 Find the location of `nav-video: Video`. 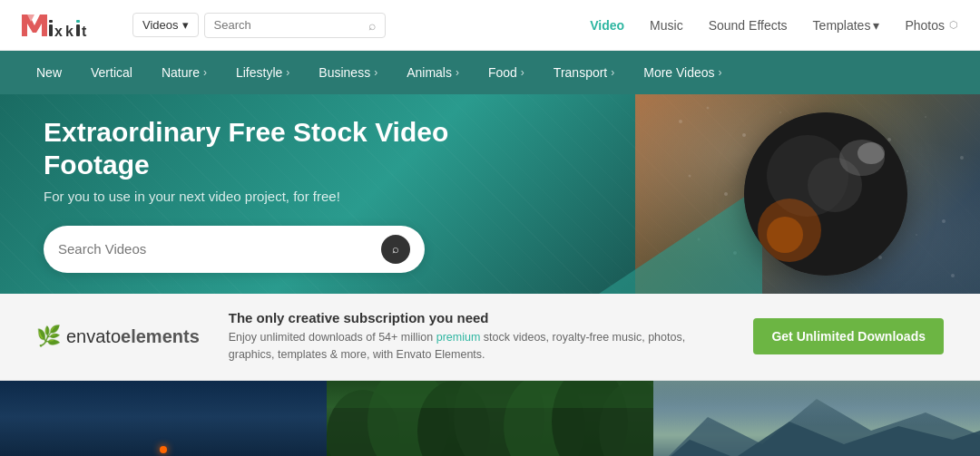

nav-video: Video is located at coordinates (607, 25).